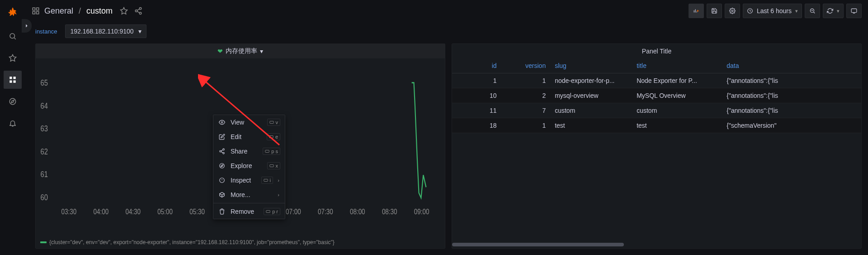 This screenshot has width=868, height=255. I want to click on svg-text: 60, so click(44, 197).